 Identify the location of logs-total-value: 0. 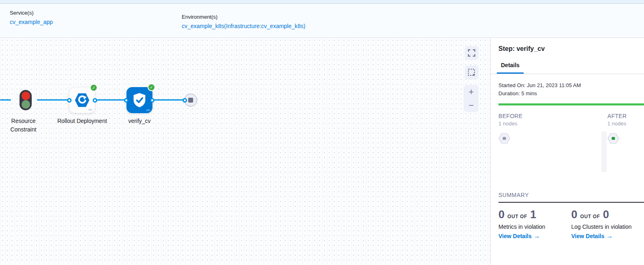
(606, 215).